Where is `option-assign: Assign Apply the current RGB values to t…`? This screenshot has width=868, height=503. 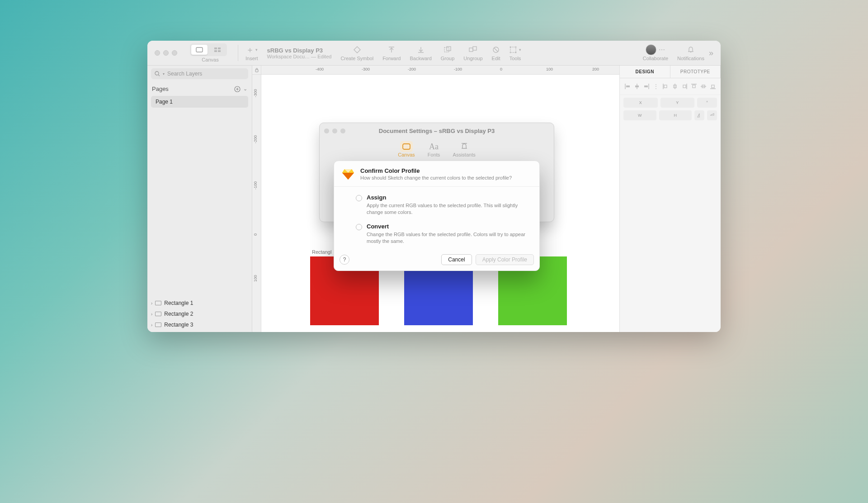 option-assign: Assign Apply the current RGB values to t… is located at coordinates (444, 206).